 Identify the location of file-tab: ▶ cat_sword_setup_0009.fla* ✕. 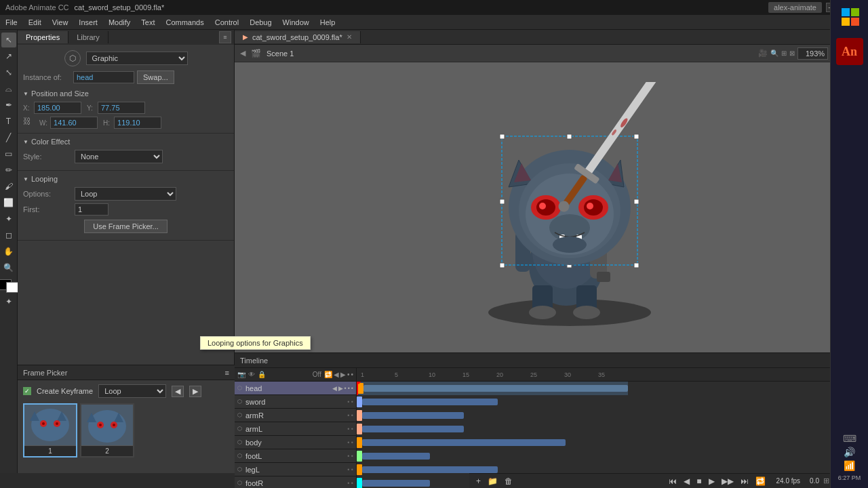
(298, 37).